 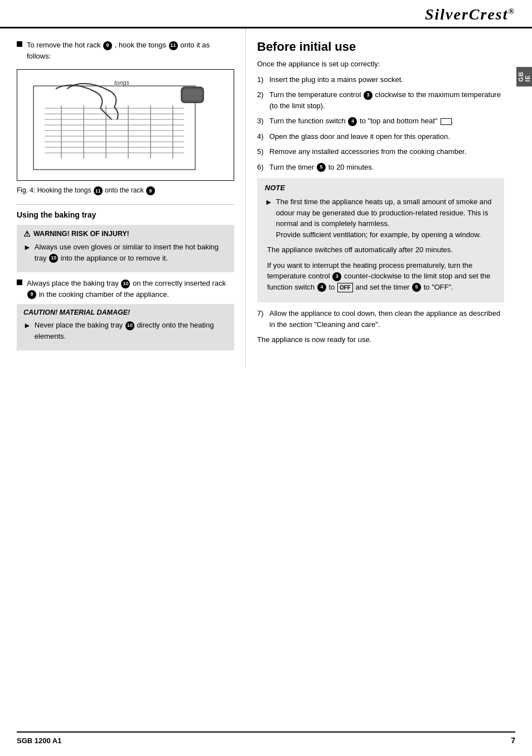 What do you see at coordinates (27, 326) in the screenshot?
I see `caution-arrow-icon: ►` at bounding box center [27, 326].